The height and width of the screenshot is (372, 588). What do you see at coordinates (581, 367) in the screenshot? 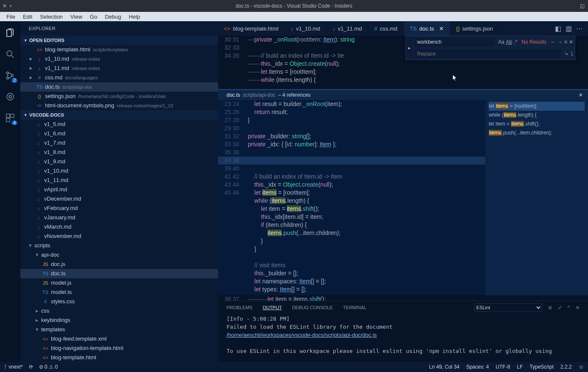
I see `feedback-icon: ☺` at bounding box center [581, 367].